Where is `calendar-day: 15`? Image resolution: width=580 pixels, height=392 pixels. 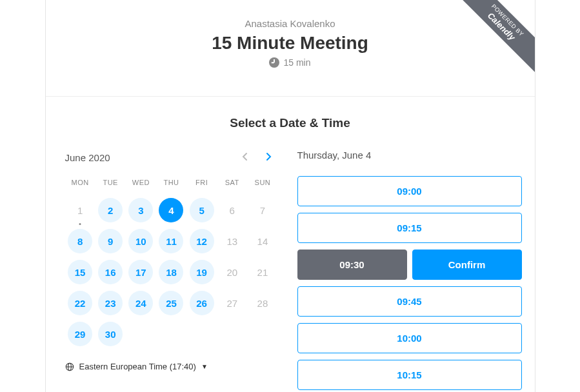 calendar-day: 15 is located at coordinates (80, 272).